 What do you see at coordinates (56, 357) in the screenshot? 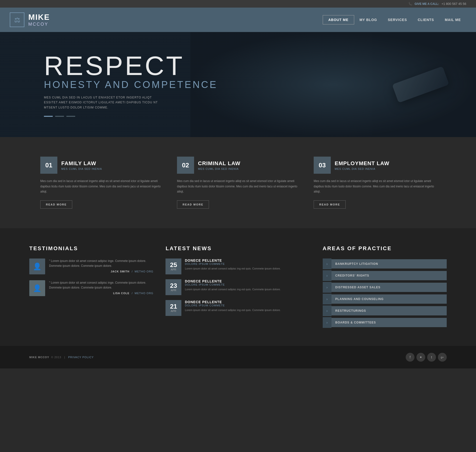
I see `footer-year: © 2013` at bounding box center [56, 357].